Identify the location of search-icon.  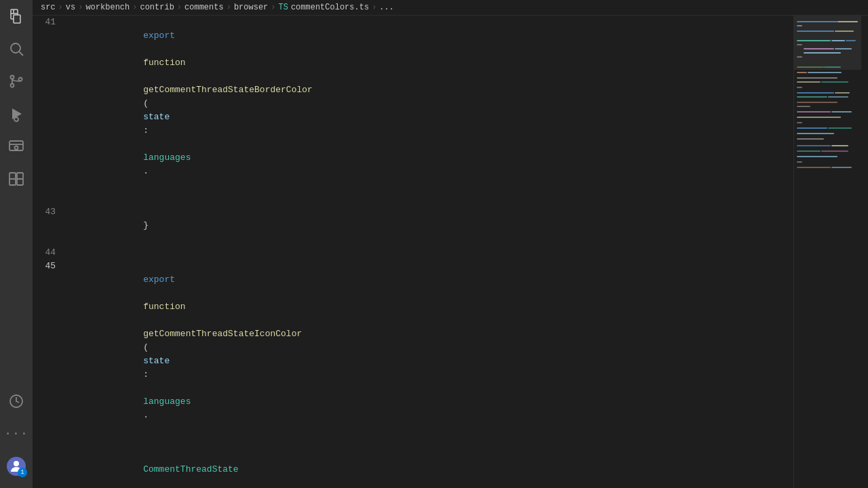
(16, 49).